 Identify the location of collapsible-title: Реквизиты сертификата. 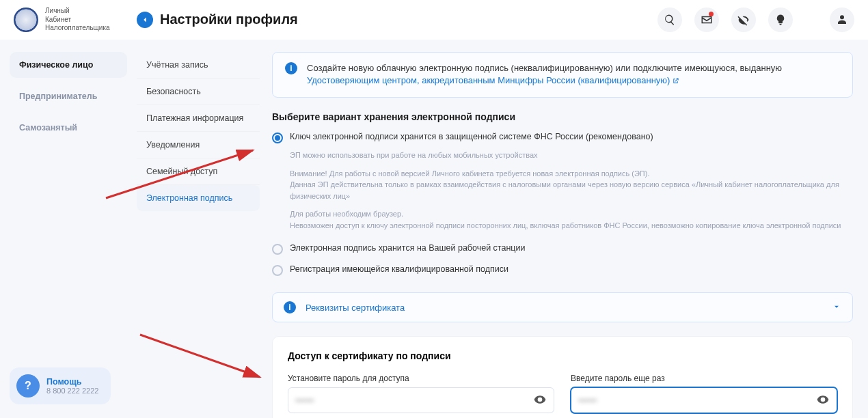
(564, 307).